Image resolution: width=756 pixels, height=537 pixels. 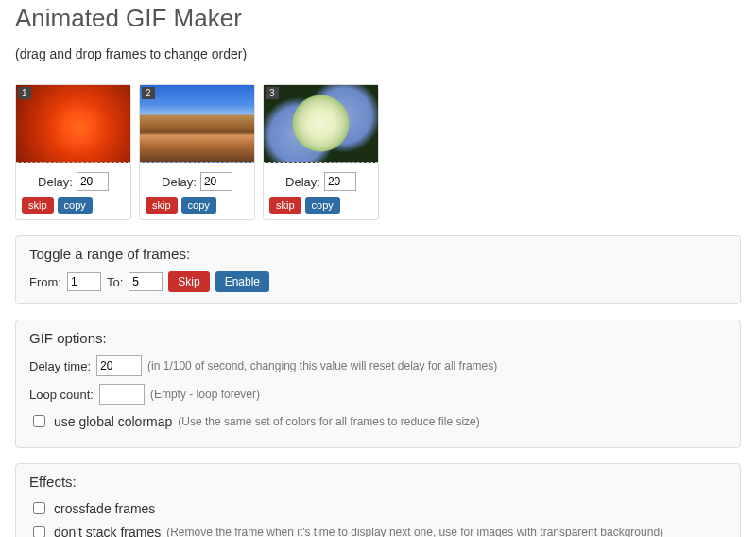 What do you see at coordinates (146, 282) in the screenshot?
I see `to-input` at bounding box center [146, 282].